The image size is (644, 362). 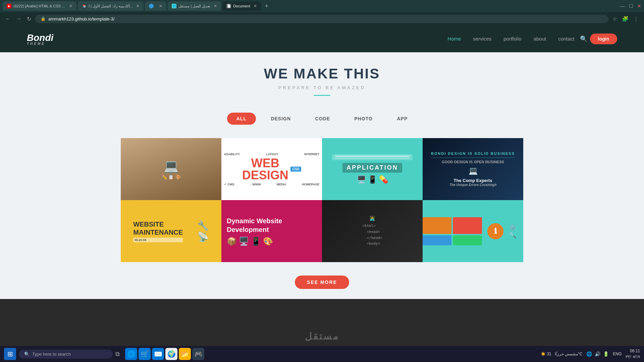 What do you see at coordinates (561, 354) in the screenshot?
I see `taskbar-weather: ☀️ مشمس حرزئًا 31°C` at bounding box center [561, 354].